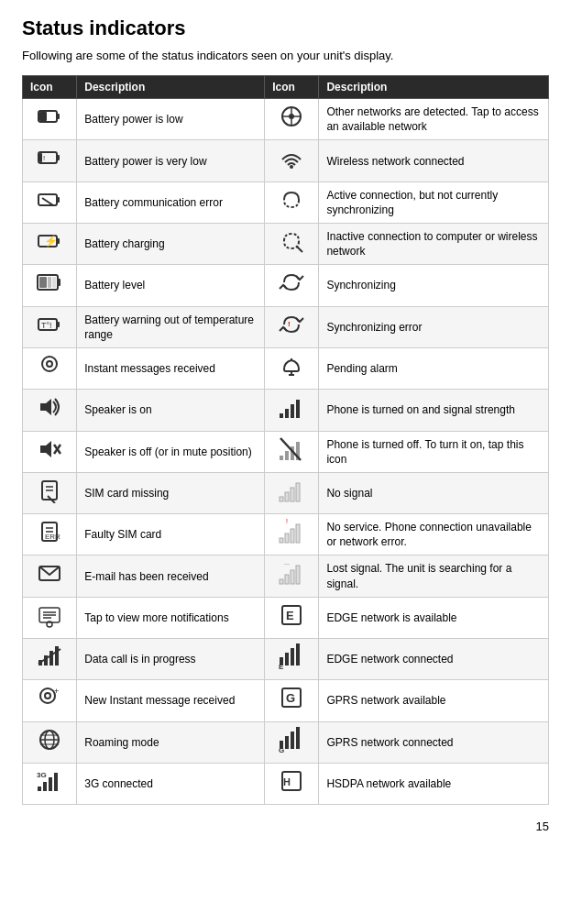 This screenshot has width=571, height=924. Describe the element at coordinates (291, 161) in the screenshot. I see `wireless-connected-icon` at that location.